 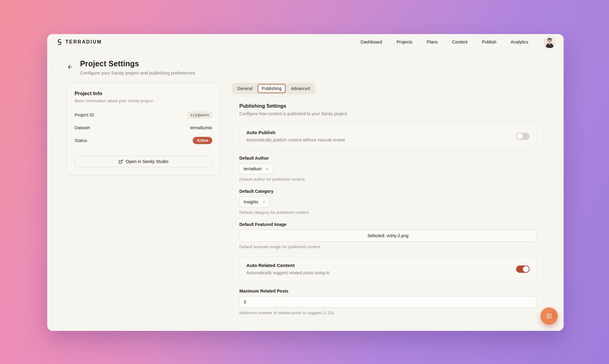 What do you see at coordinates (458, 42) in the screenshot?
I see `navbar-right: Dashboard Projects Plans Content Publish…` at bounding box center [458, 42].